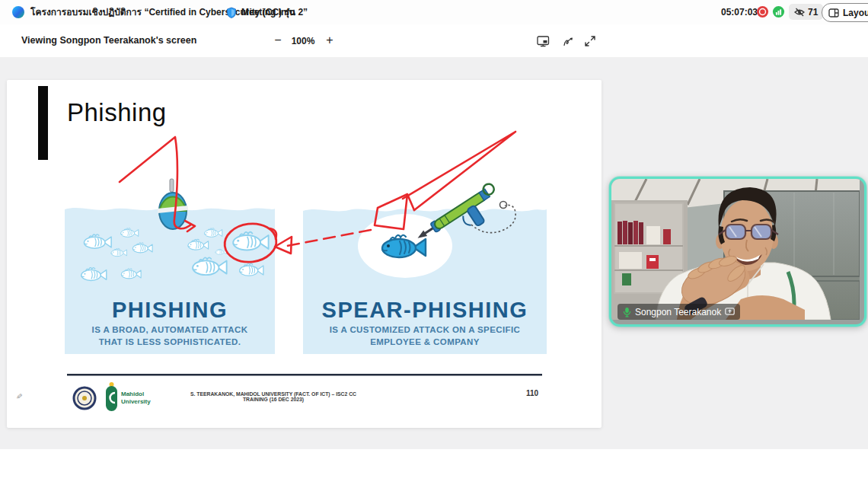  What do you see at coordinates (425, 311) in the screenshot?
I see `spear-phishing-headline: SPEAR-PHISHING` at bounding box center [425, 311].